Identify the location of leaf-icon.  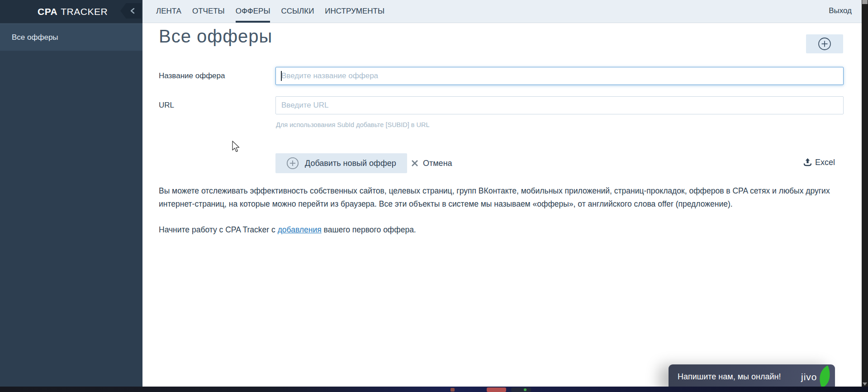
(825, 377).